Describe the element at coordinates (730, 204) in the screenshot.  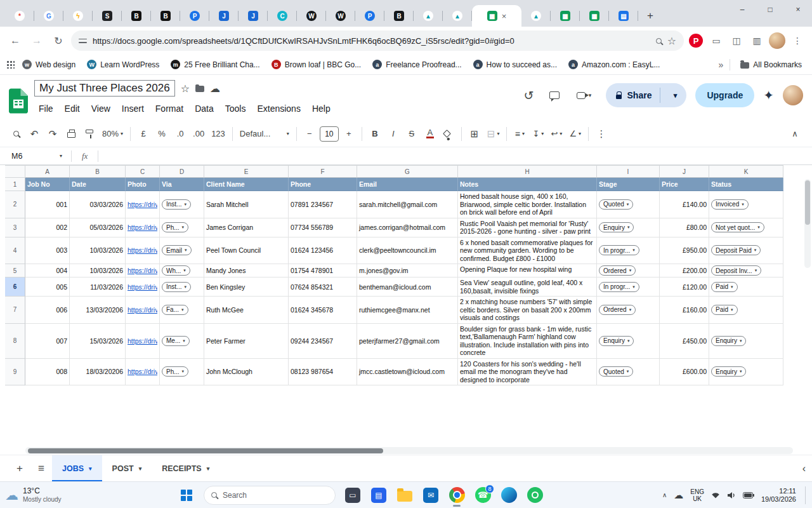
I see `status-dropdown: Invoiced▾` at that location.